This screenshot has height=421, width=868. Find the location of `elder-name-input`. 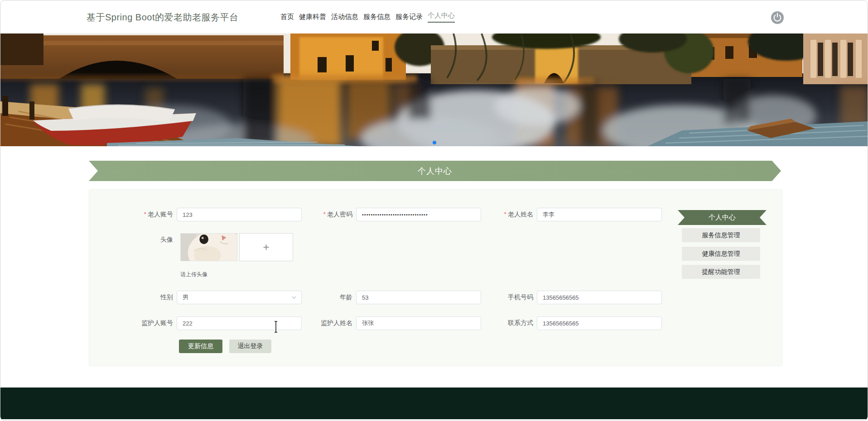

elder-name-input is located at coordinates (599, 215).